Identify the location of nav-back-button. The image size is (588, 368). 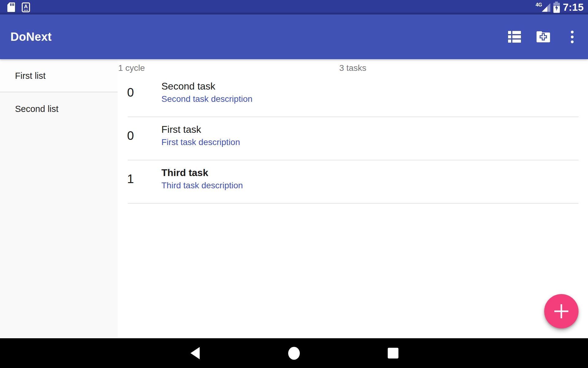
(195, 353).